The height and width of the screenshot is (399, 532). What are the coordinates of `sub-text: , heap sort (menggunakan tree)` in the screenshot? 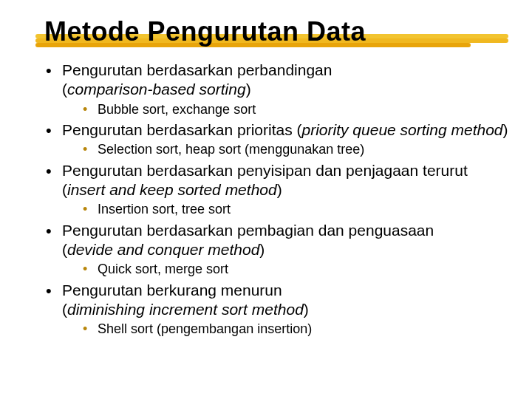 It's located at (271, 149).